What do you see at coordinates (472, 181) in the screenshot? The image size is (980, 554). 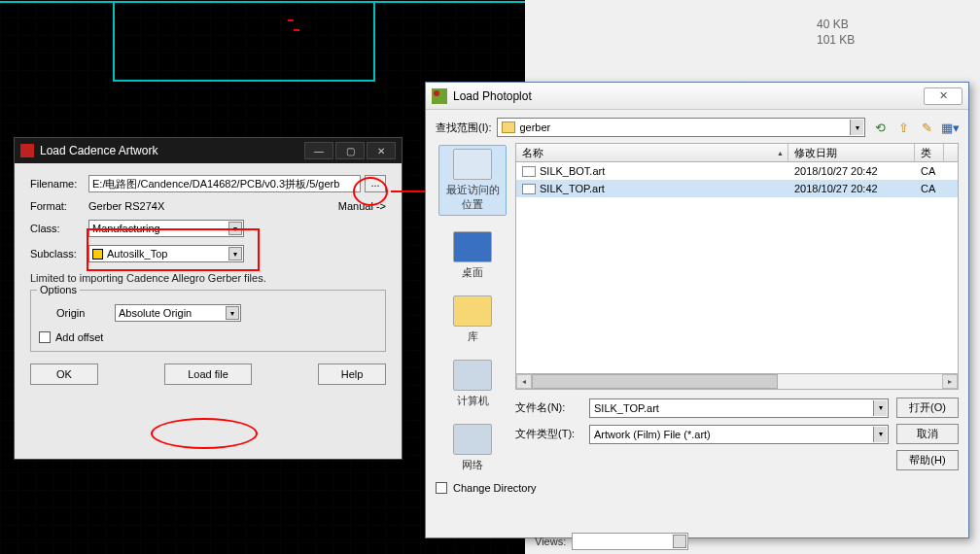 I see `place-recent: 最近访问的位置` at bounding box center [472, 181].